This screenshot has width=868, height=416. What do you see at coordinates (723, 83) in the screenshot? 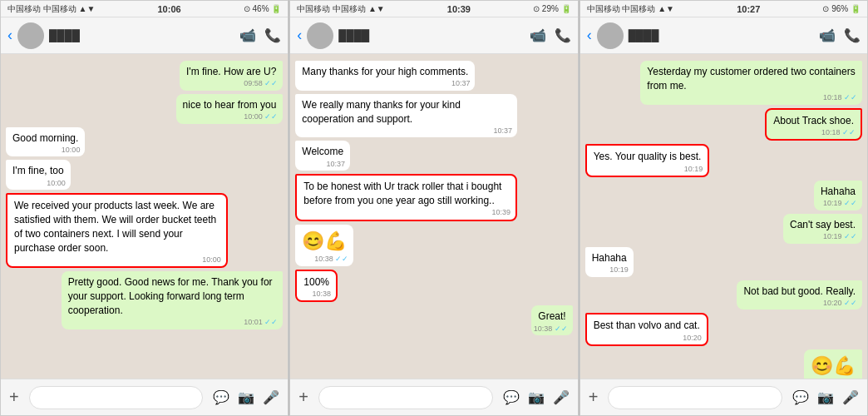
I see `message-row: Yesterday my customer ordered two contai…` at bounding box center [723, 83].